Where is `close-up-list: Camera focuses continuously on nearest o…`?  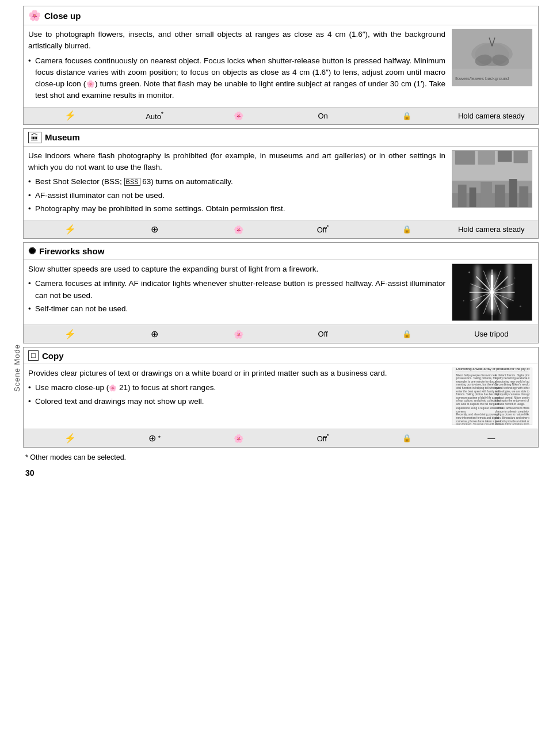
close-up-list: Camera focuses continuously on nearest o… is located at coordinates (237, 78).